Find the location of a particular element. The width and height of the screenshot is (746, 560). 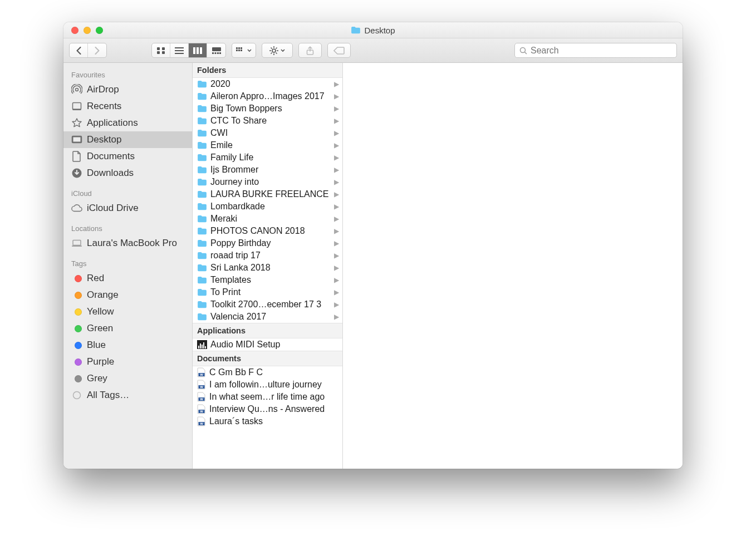

sidebar-item-applications: Applications is located at coordinates (128, 123).